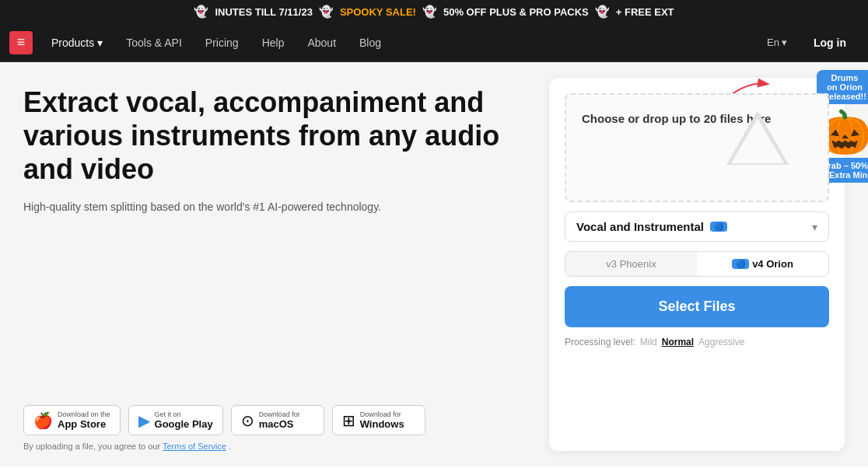 This screenshot has width=868, height=468. Describe the element at coordinates (719, 227) in the screenshot. I see `model-badge: 🔵` at that location.